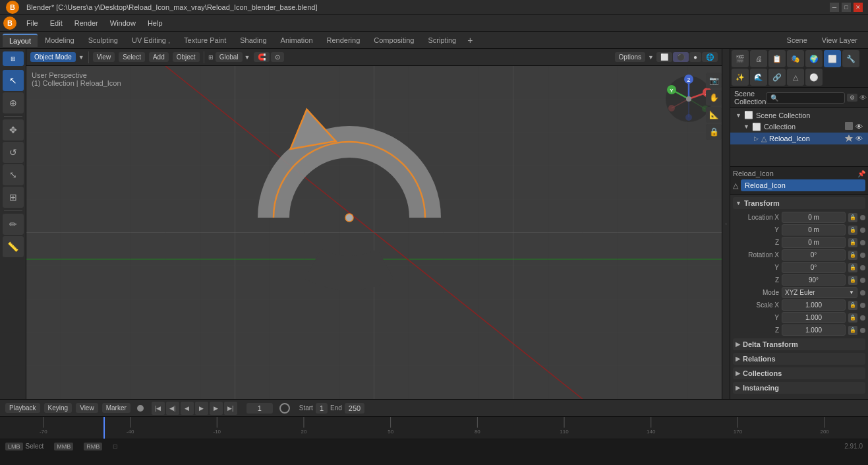  What do you see at coordinates (202, 408) in the screenshot?
I see `play-button: ▶` at bounding box center [202, 408].